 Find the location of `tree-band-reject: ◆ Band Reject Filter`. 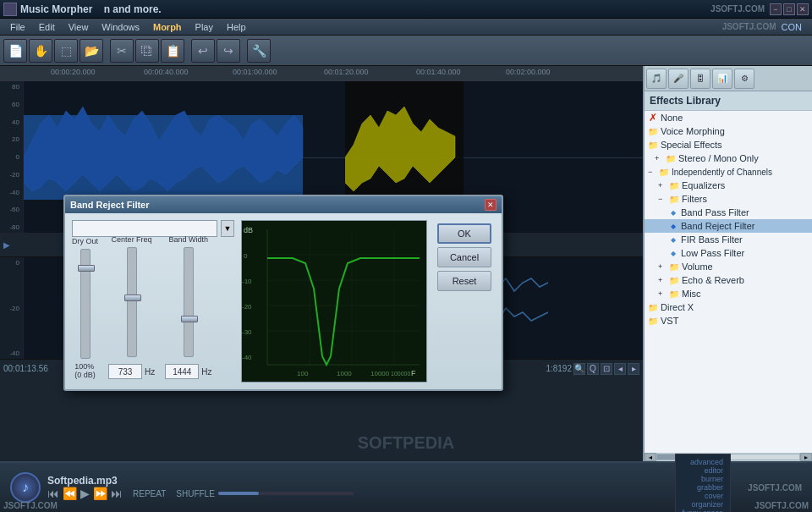

tree-band-reject: ◆ Band Reject Filter is located at coordinates (728, 226).